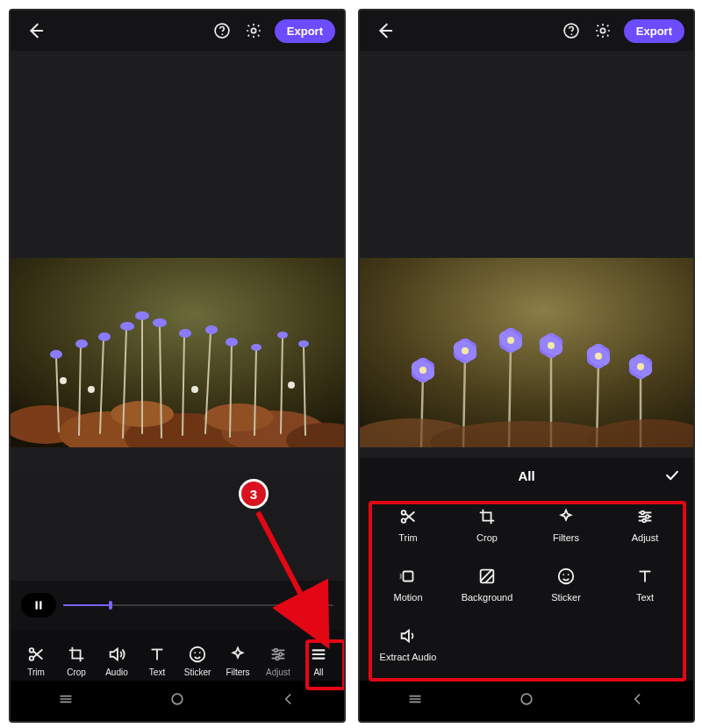  What do you see at coordinates (278, 672) in the screenshot?
I see `tool-label: Adjust` at bounding box center [278, 672].